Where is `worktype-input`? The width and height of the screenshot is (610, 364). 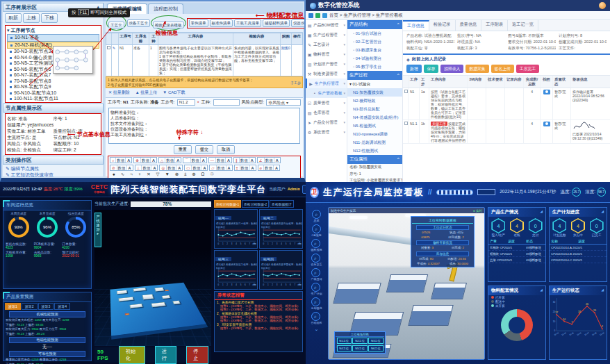 worktype-input is located at coordinates (226, 103).